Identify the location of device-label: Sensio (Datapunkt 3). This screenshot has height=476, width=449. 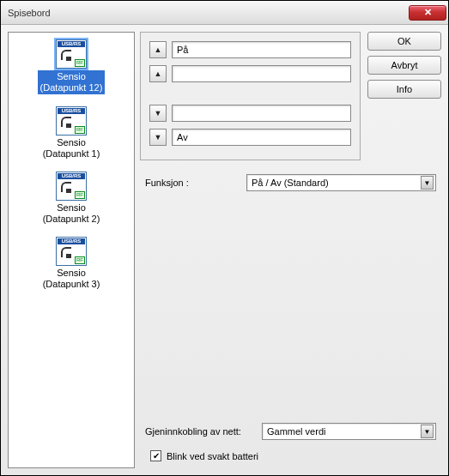
(72, 278).